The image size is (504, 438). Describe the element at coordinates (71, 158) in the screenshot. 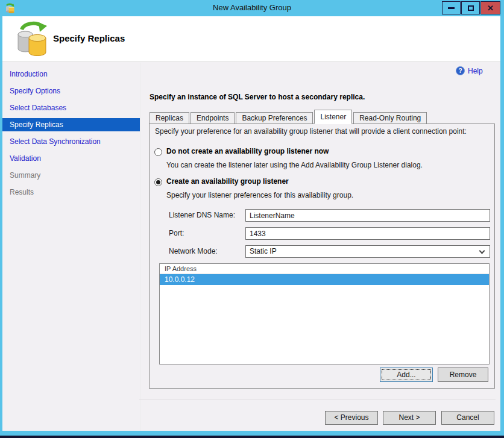

I see `sidebar-item-validation: Validation` at that location.